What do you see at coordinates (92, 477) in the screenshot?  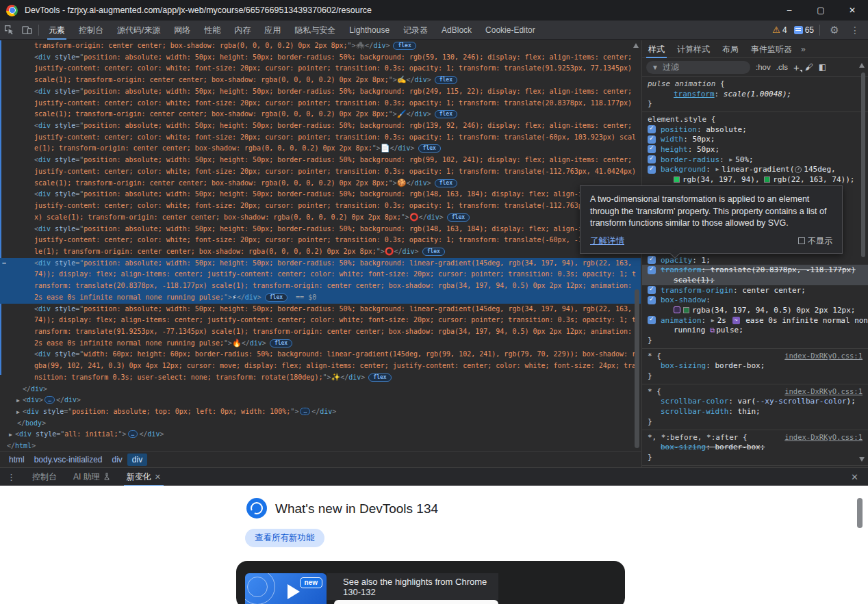 I see `drawer-tab-AI 助理: AI 助理` at bounding box center [92, 477].